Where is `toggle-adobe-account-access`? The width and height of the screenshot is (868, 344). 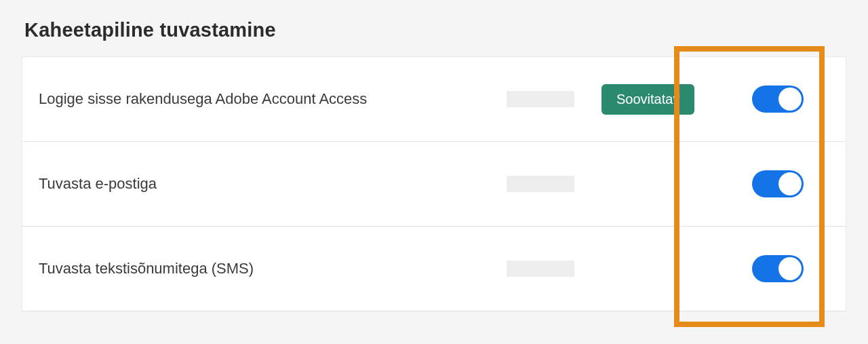
toggle-adobe-account-access is located at coordinates (778, 99).